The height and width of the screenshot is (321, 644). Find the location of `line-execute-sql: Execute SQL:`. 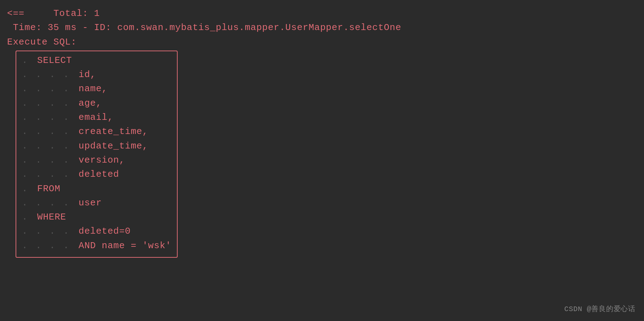

line-execute-sql: Execute SQL: is located at coordinates (322, 42).